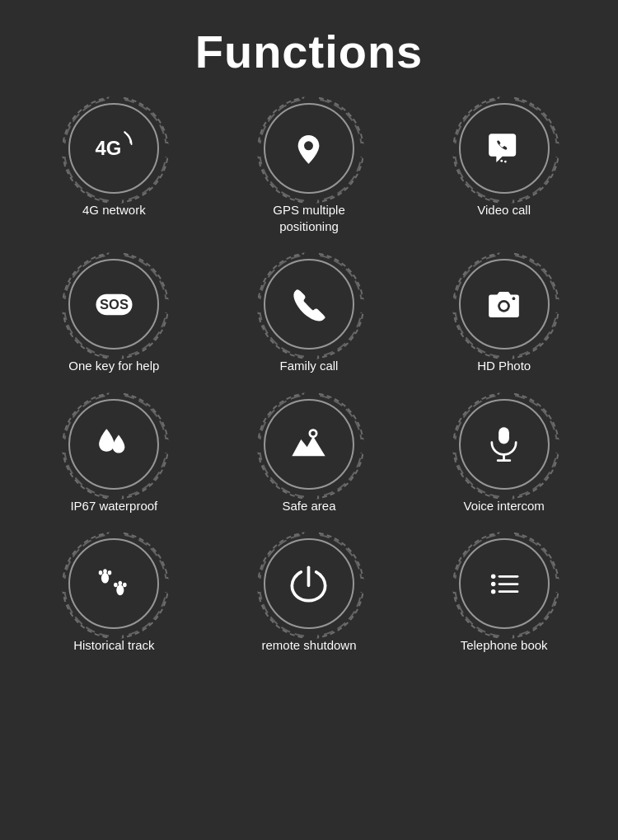 The width and height of the screenshot is (618, 840). I want to click on icon-circle-historical-track, so click(114, 584).